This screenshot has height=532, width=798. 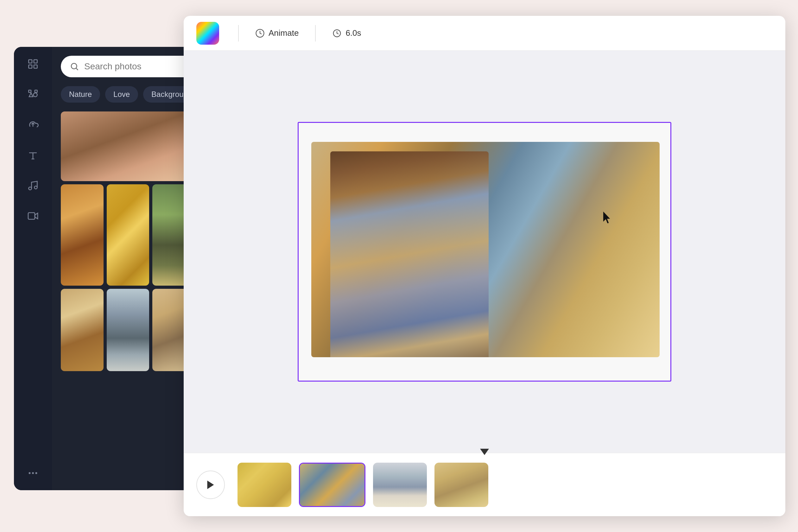 What do you see at coordinates (332, 485) in the screenshot?
I see `timeline-thumb-woman` at bounding box center [332, 485].